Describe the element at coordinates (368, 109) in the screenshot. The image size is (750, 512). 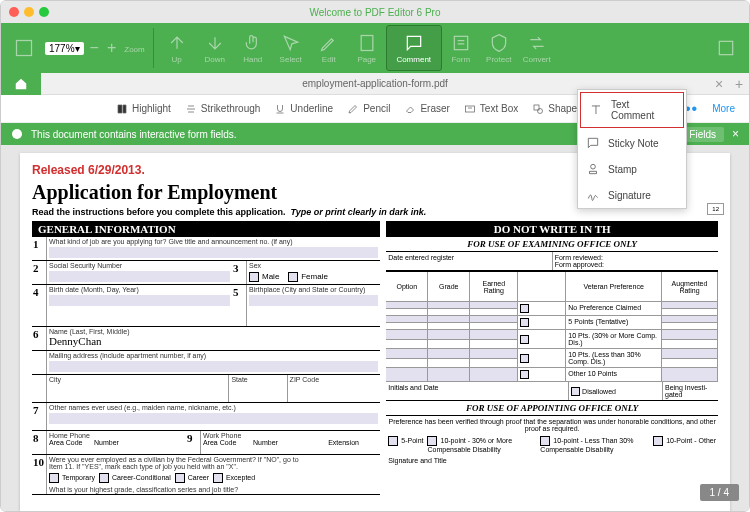
I see `pencil-tool: Pencil` at that location.